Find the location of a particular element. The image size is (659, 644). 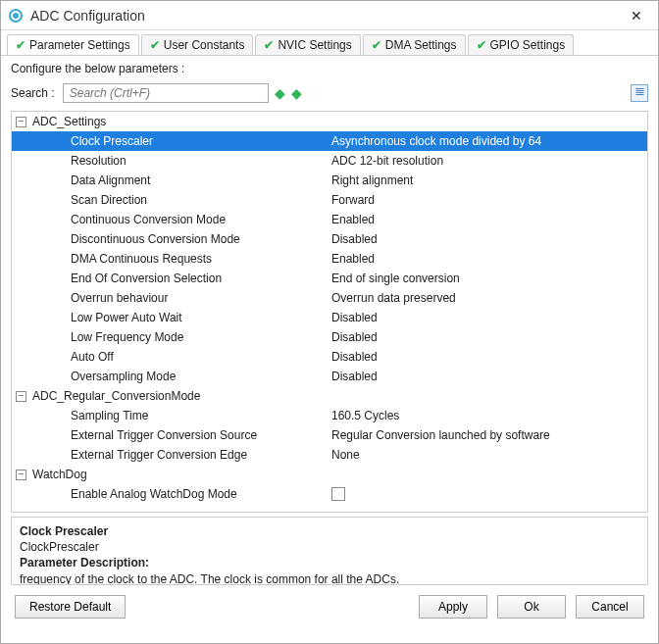

tab-user-constants: ✔User Constants is located at coordinates (198, 45).